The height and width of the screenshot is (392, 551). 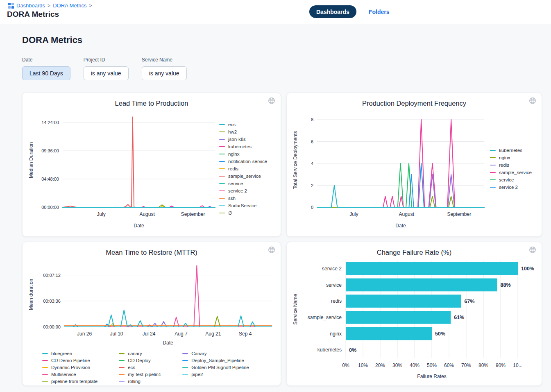 What do you see at coordinates (106, 73) in the screenshot?
I see `filter-project-id-value-button: is any value` at bounding box center [106, 73].